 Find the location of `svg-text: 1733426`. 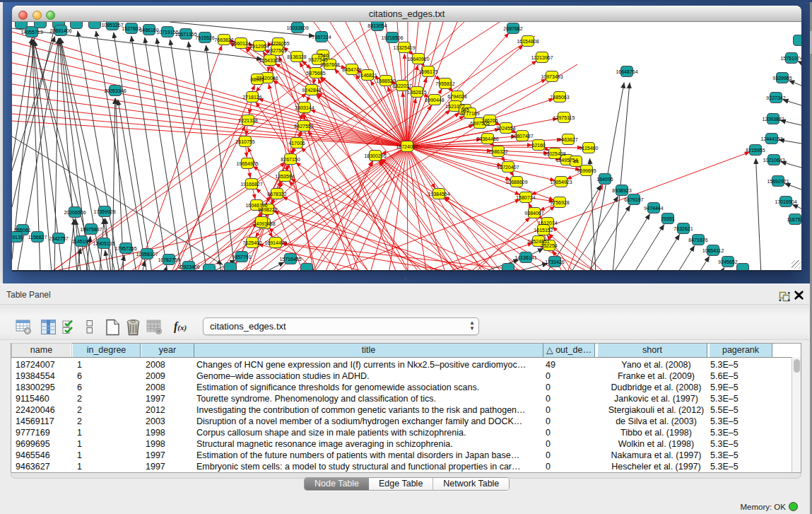

svg-text: 1733426 is located at coordinates (554, 262).